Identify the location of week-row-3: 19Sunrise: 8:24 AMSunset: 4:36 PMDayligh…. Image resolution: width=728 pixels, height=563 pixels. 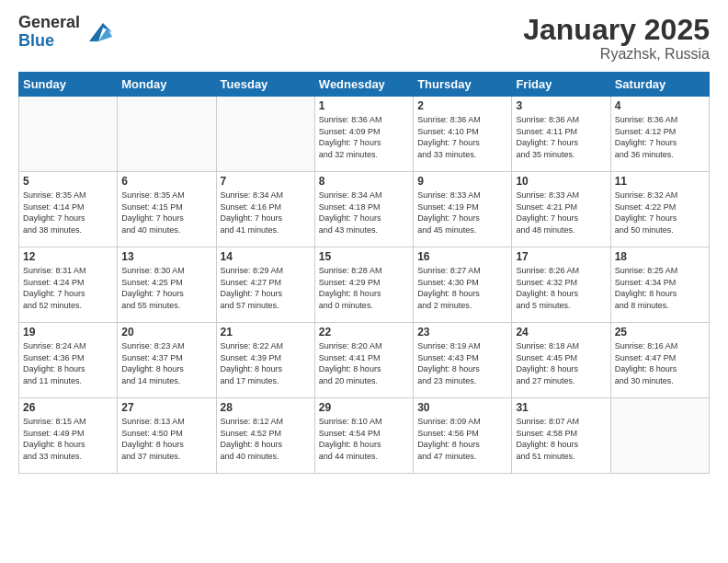
(364, 361).